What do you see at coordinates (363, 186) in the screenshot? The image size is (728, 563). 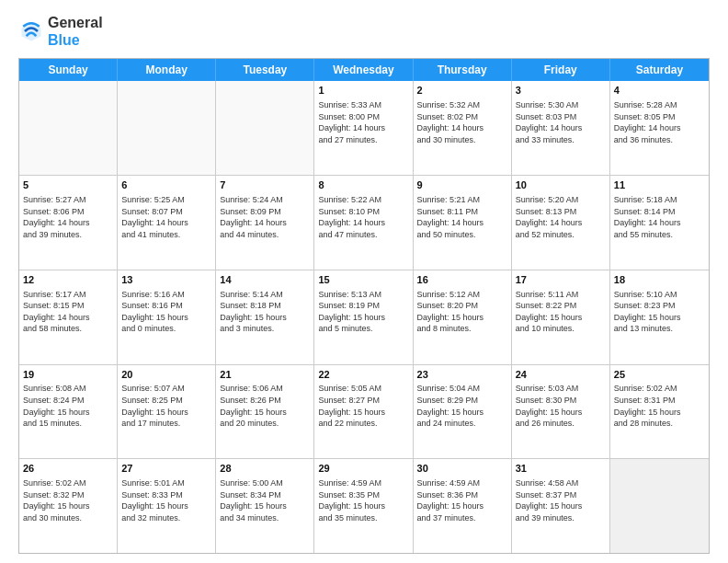 I see `day-number: 8` at bounding box center [363, 186].